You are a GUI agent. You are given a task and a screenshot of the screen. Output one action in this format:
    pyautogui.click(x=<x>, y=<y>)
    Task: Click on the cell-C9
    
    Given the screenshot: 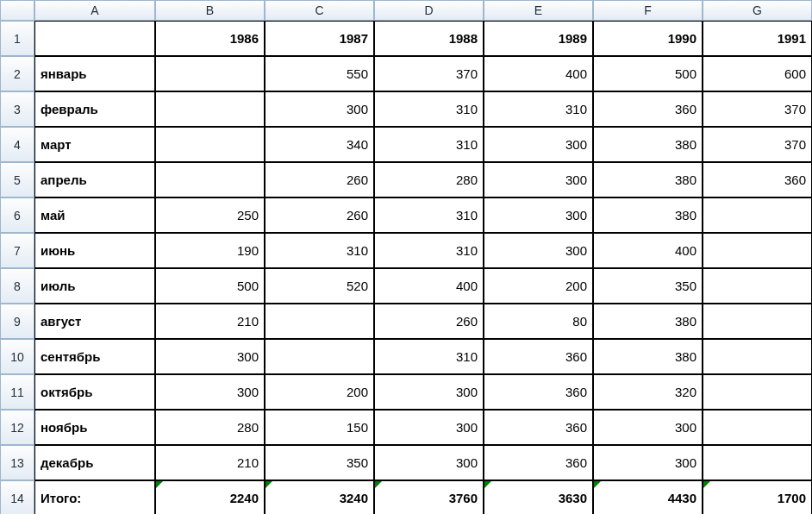 What is the action you would take?
    pyautogui.click(x=319, y=321)
    